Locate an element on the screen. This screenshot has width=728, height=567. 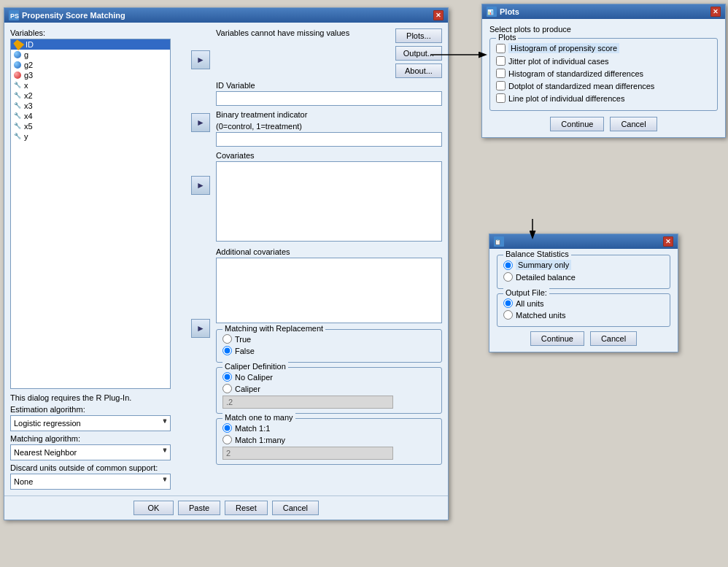
all-units-label: All units is located at coordinates (530, 304).